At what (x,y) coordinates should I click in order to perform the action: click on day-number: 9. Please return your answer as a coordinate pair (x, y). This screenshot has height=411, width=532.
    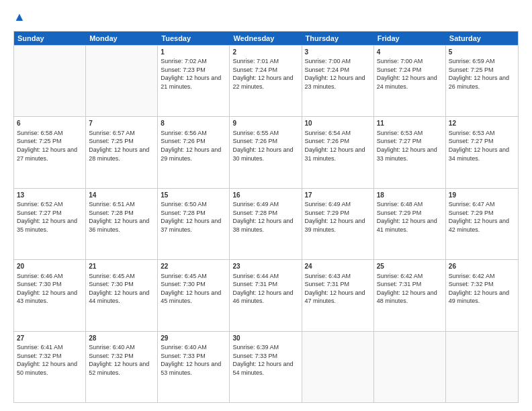
    Looking at the image, I should click on (265, 124).